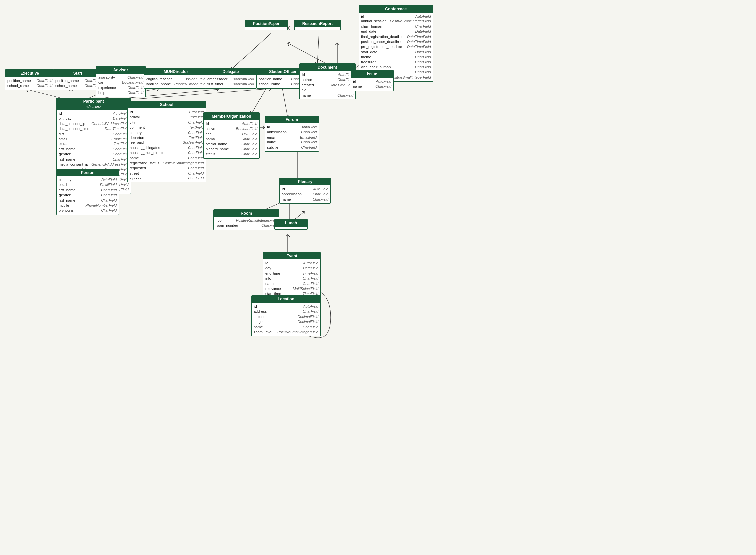 The width and height of the screenshot is (756, 555). What do you see at coordinates (292, 137) in the screenshot?
I see `table-forum-body: idAutoField abbreviationCharField emailE…` at bounding box center [292, 137].